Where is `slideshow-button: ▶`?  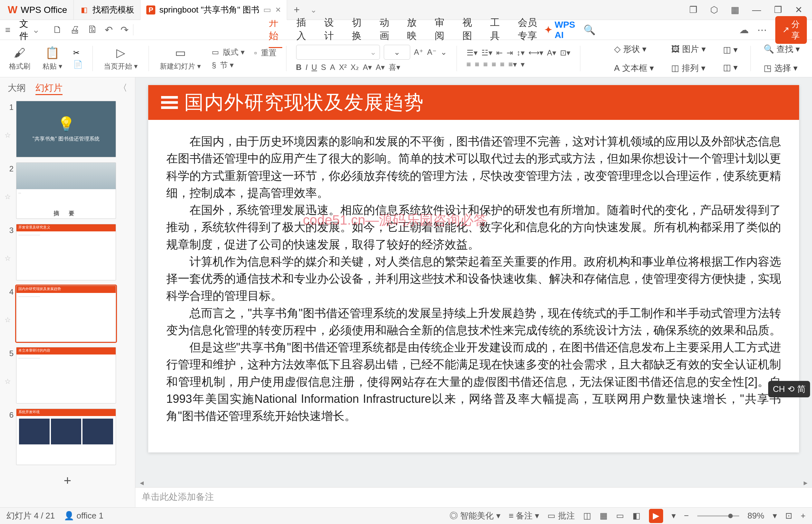
slideshow-button: ▶ is located at coordinates (656, 516).